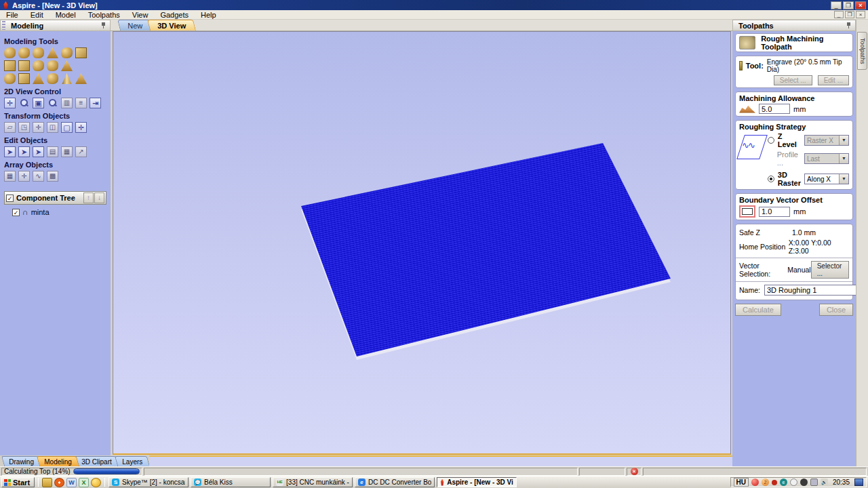  What do you see at coordinates (38, 152) in the screenshot?
I see `measure-icon: ➤` at bounding box center [38, 152].